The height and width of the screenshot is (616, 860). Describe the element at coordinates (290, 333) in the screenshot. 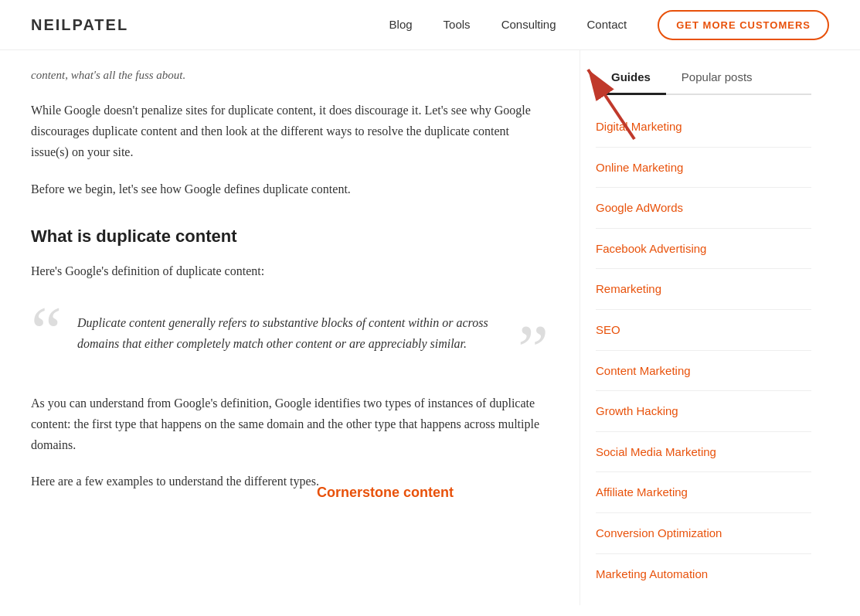

I see `quote-block: “ Duplicate content generally refers to …` at that location.